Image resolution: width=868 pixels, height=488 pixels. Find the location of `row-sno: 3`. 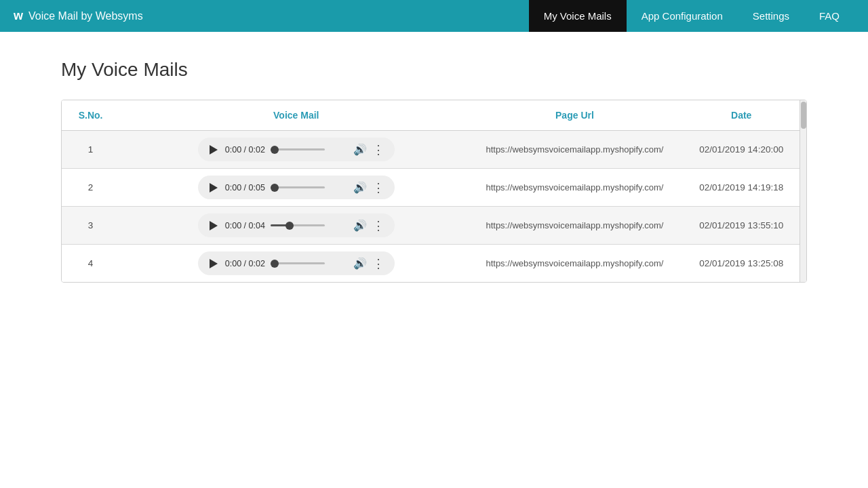

row-sno: 3 is located at coordinates (91, 226).